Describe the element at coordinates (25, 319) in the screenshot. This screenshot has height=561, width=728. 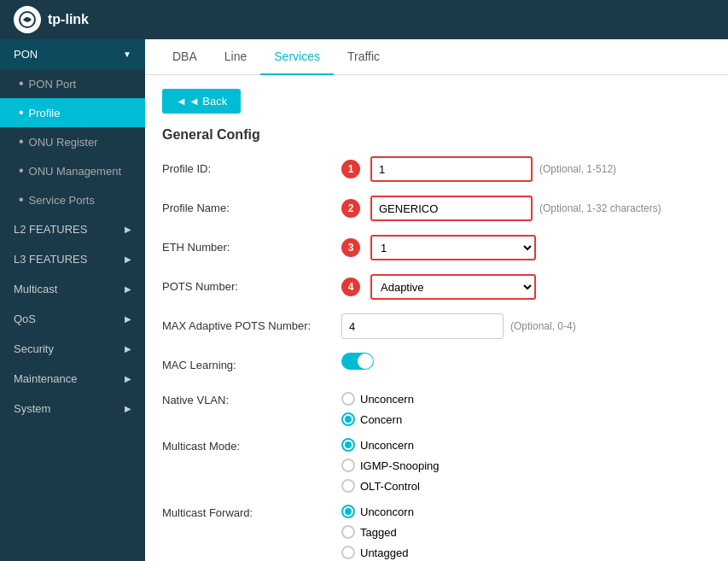
I see `sidebar-qos-label: QoS` at that location.